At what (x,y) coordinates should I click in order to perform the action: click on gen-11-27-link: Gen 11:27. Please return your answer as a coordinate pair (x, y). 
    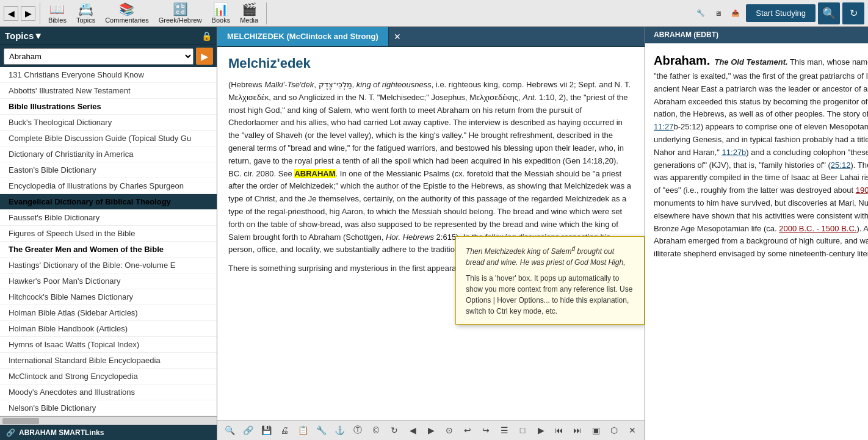
    Looking at the image, I should click on (761, 120).